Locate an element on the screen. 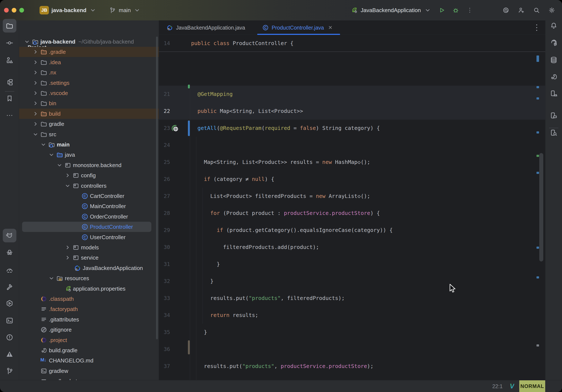 The height and width of the screenshot is (392, 562). run-configuration-selector: JavaBackendApplication is located at coordinates (391, 10).